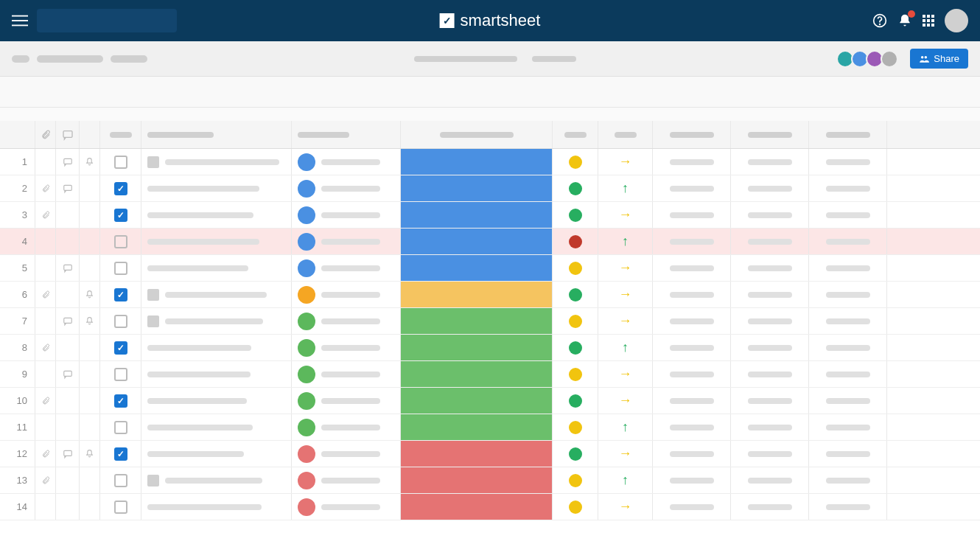  What do you see at coordinates (129, 59) in the screenshot?
I see `sheet-menu` at bounding box center [129, 59].